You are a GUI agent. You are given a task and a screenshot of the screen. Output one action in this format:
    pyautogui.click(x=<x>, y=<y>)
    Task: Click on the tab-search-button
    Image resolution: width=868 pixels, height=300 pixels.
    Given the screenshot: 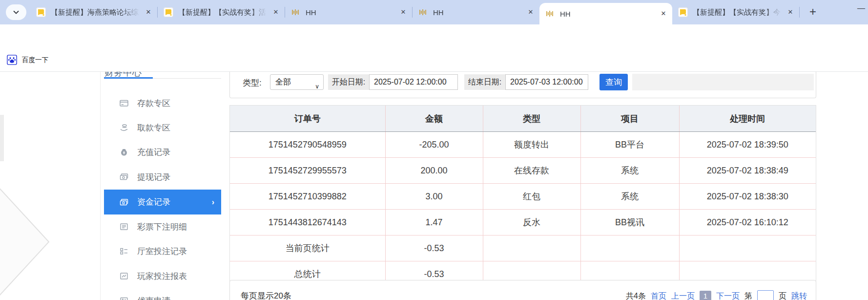 What is the action you would take?
    pyautogui.click(x=16, y=12)
    